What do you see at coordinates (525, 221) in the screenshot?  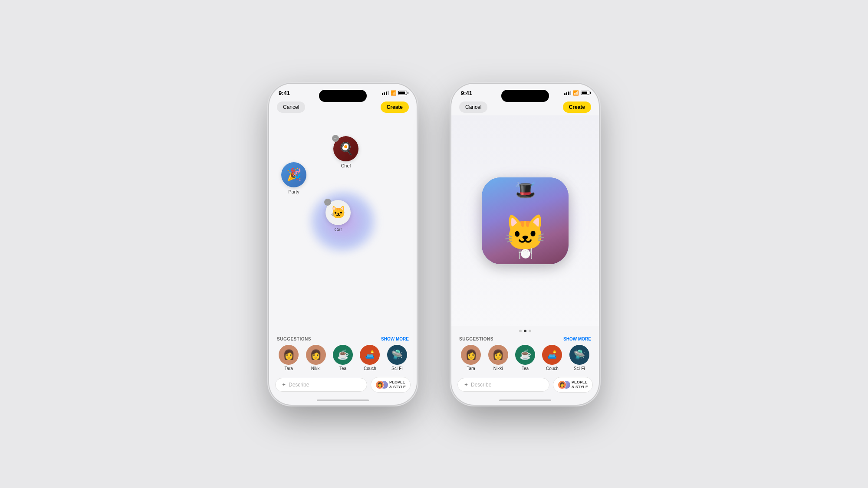 I see `app-icon-inner: 🍶🧪 🎩 🐱 🍽️` at bounding box center [525, 221].